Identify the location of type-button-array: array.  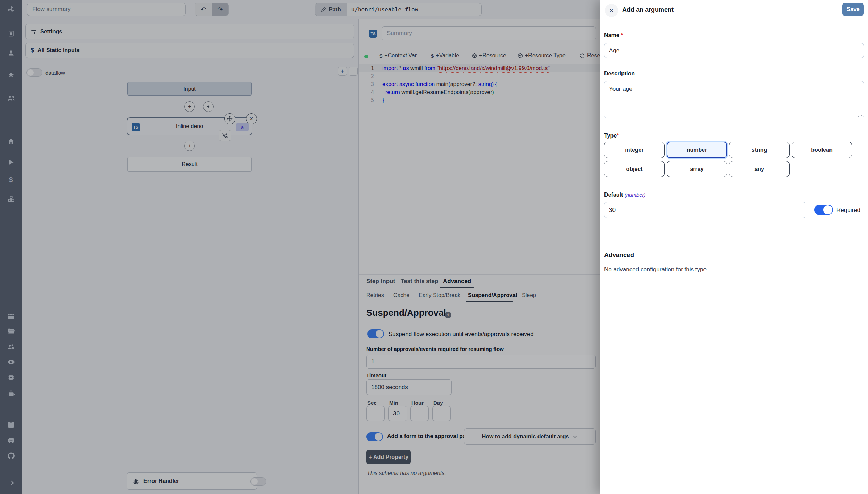
(697, 169).